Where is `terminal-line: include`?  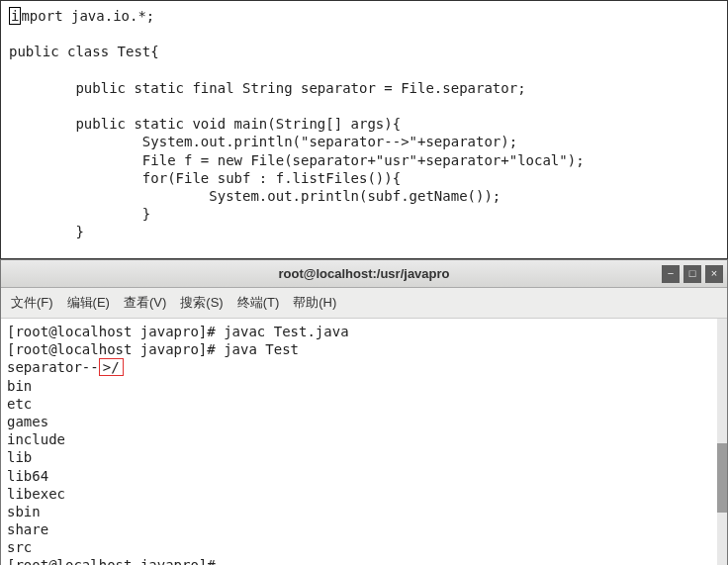 terminal-line: include is located at coordinates (36, 439).